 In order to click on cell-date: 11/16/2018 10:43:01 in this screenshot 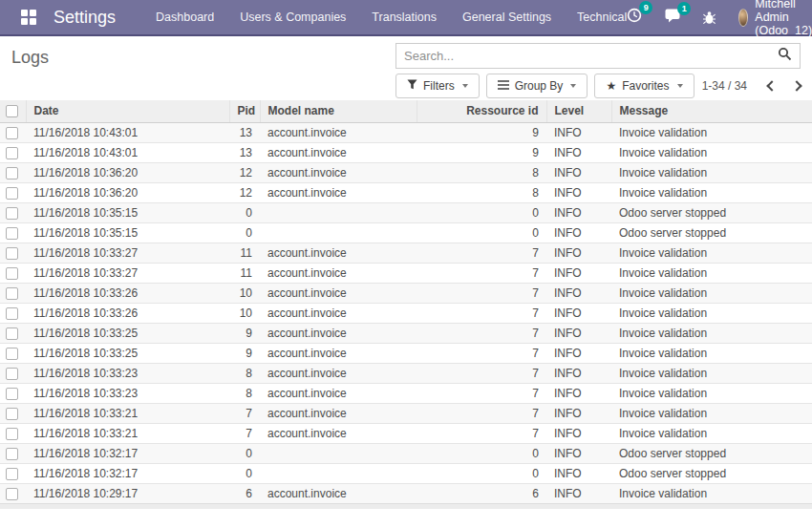, I will do `click(128, 153)`.